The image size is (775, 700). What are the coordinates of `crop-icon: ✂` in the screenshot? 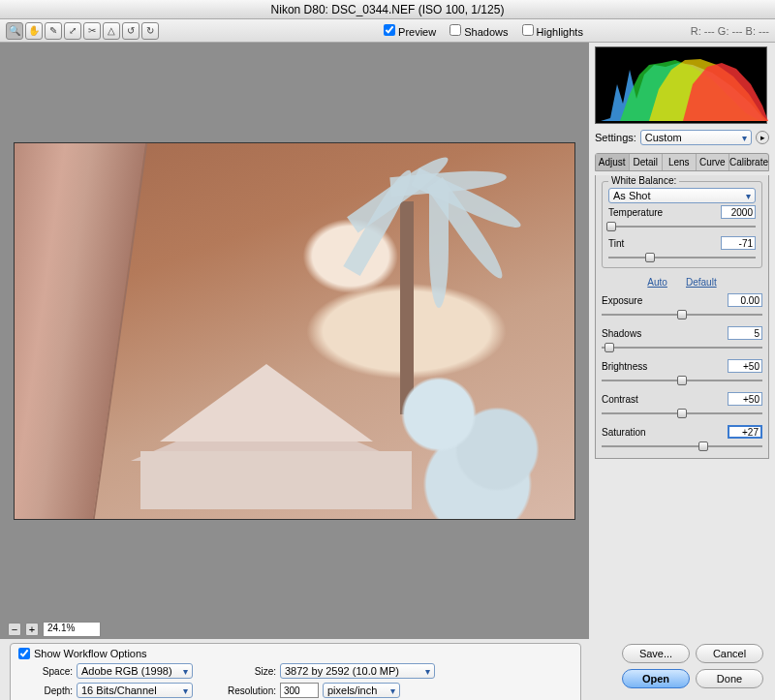 It's located at (92, 31).